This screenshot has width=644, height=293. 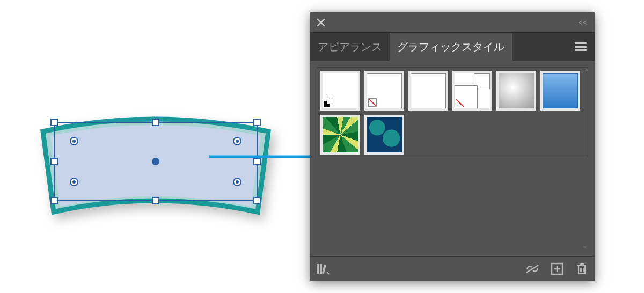 What do you see at coordinates (516, 91) in the screenshot?
I see `style-swatch-gray-gradient` at bounding box center [516, 91].